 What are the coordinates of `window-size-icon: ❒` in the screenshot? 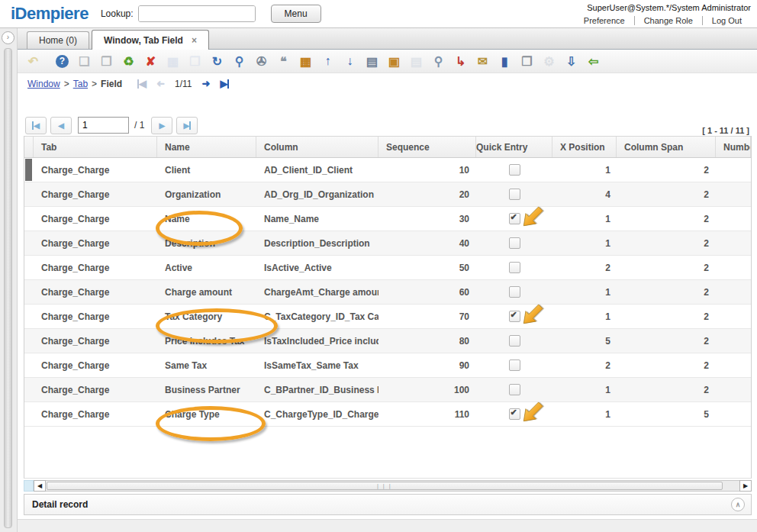 It's located at (527, 61).